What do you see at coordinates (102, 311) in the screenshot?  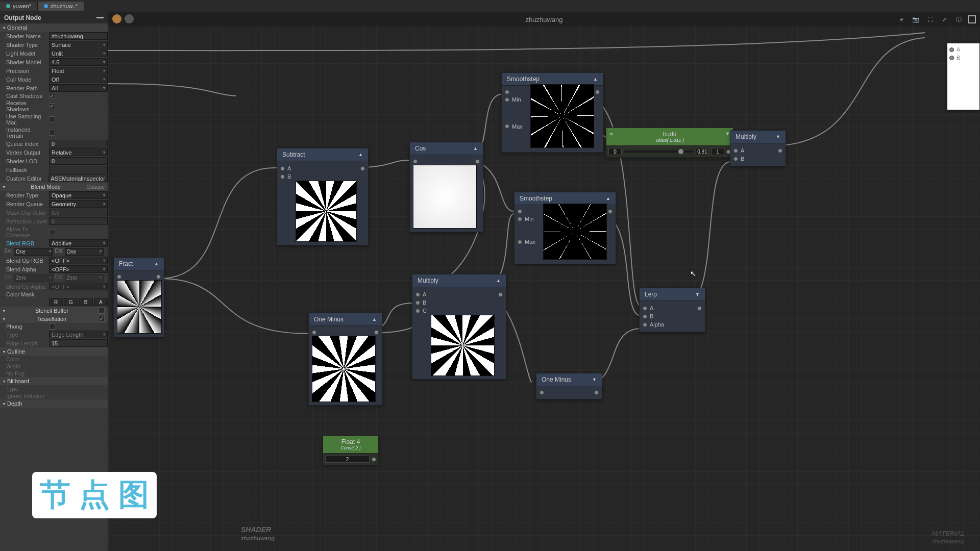 I see `checkbox-stencil` at bounding box center [102, 311].